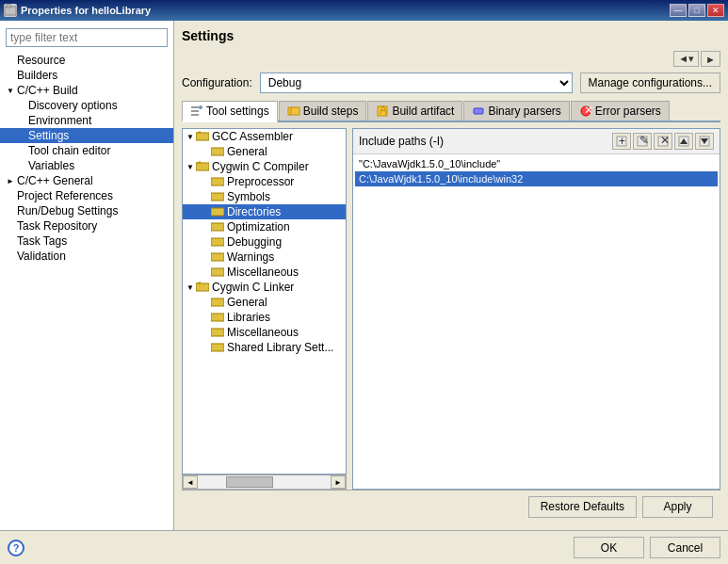  What do you see at coordinates (537, 164) in the screenshot?
I see `include-item: "C:\JavaWjdk1.5.0_10\include"` at bounding box center [537, 164].